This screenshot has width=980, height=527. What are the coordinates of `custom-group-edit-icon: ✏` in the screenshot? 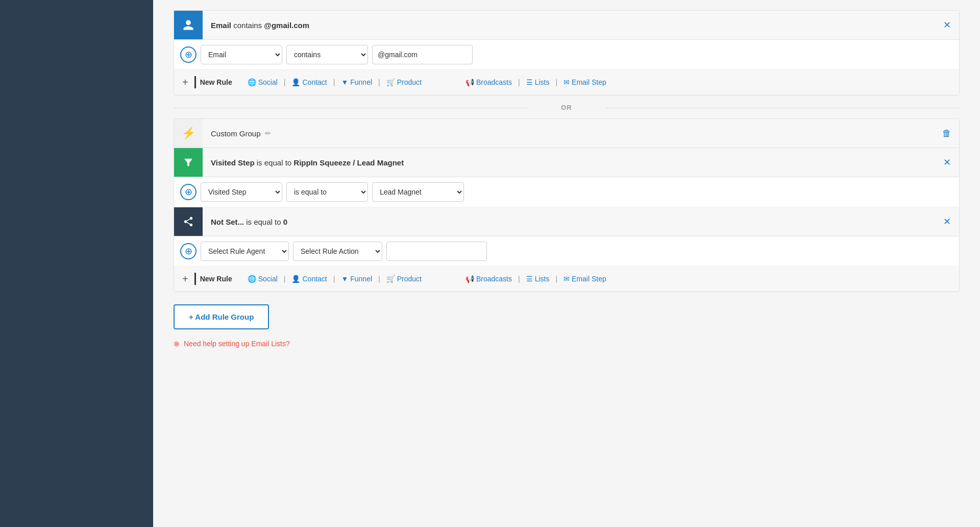 It's located at (268, 133).